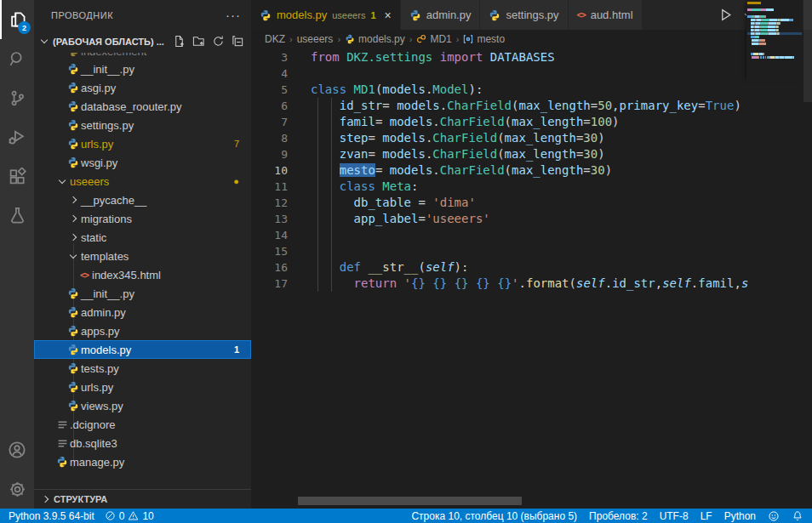 The image size is (812, 523). Describe the element at coordinates (531, 73) in the screenshot. I see `code-line-4: 4` at that location.